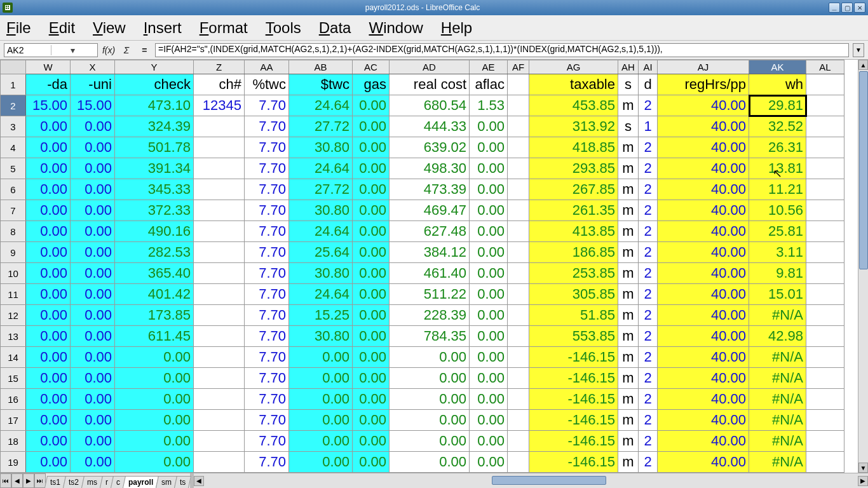 Image resolution: width=868 pixels, height=488 pixels. Describe the element at coordinates (13, 421) in the screenshot. I see `row-header: 17` at that location.